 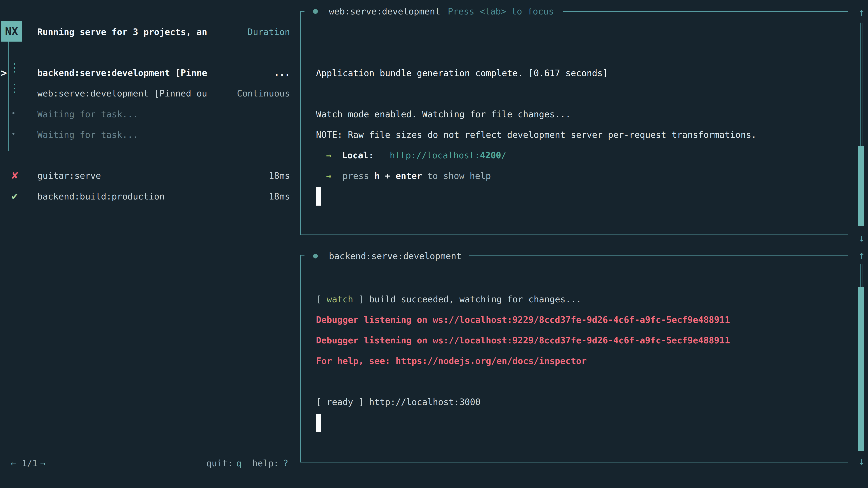 What do you see at coordinates (30, 463) in the screenshot?
I see `page-indicator: 1/1` at bounding box center [30, 463].